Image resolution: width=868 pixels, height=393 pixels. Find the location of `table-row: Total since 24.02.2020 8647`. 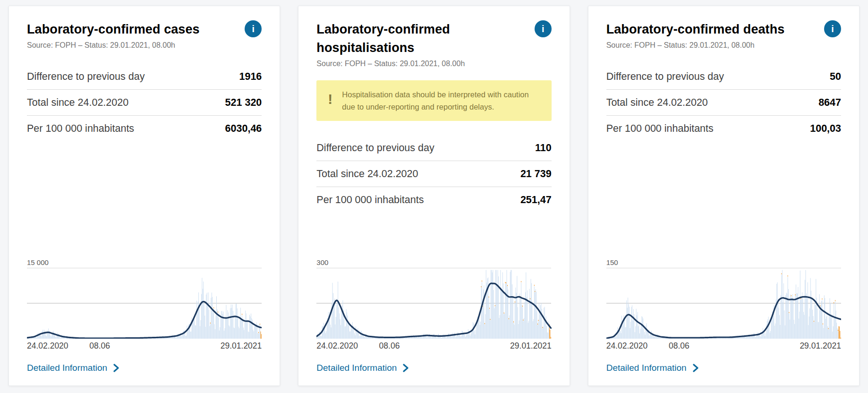

table-row: Total since 24.02.2020 8647 is located at coordinates (723, 102).